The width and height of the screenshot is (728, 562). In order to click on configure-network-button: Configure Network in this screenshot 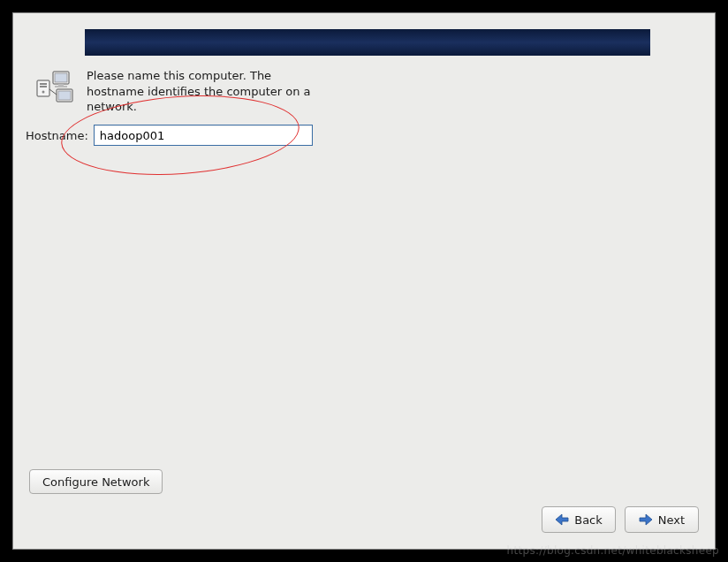, I will do `click(95, 482)`.